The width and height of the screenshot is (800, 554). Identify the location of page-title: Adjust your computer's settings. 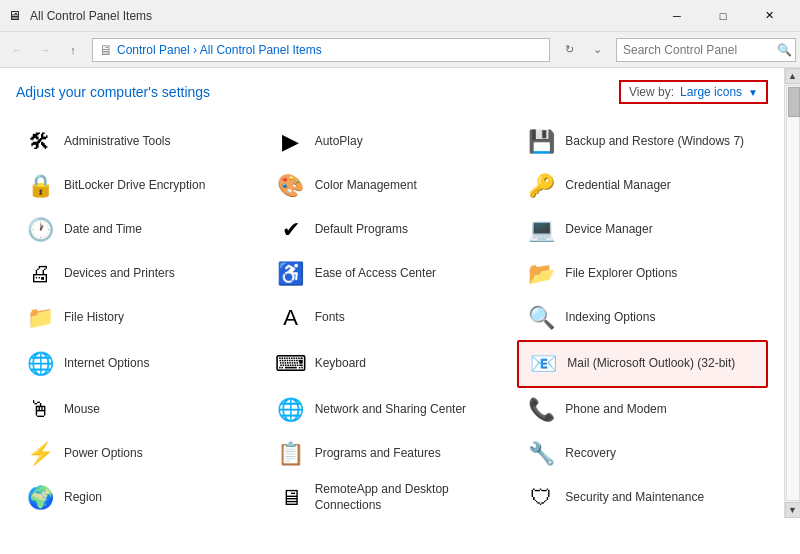
(113, 92).